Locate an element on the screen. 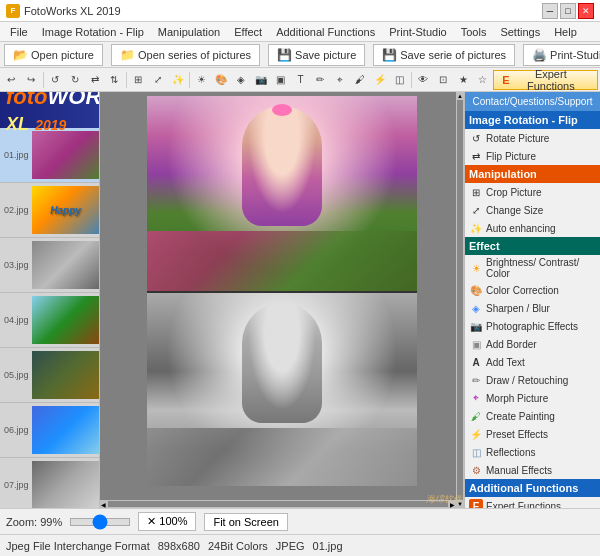 This screenshot has height=556, width=600. clipart-icon: ★ is located at coordinates (464, 80).